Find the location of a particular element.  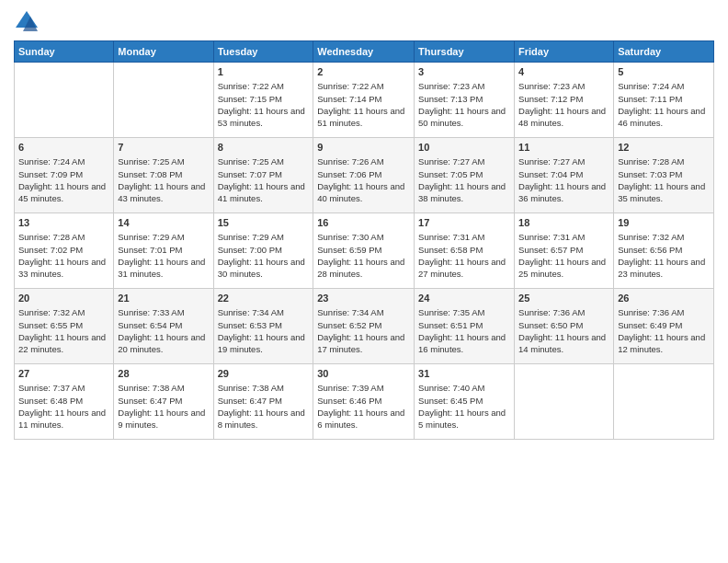

cell-data: Sunset: 6:58 PM is located at coordinates (464, 250).